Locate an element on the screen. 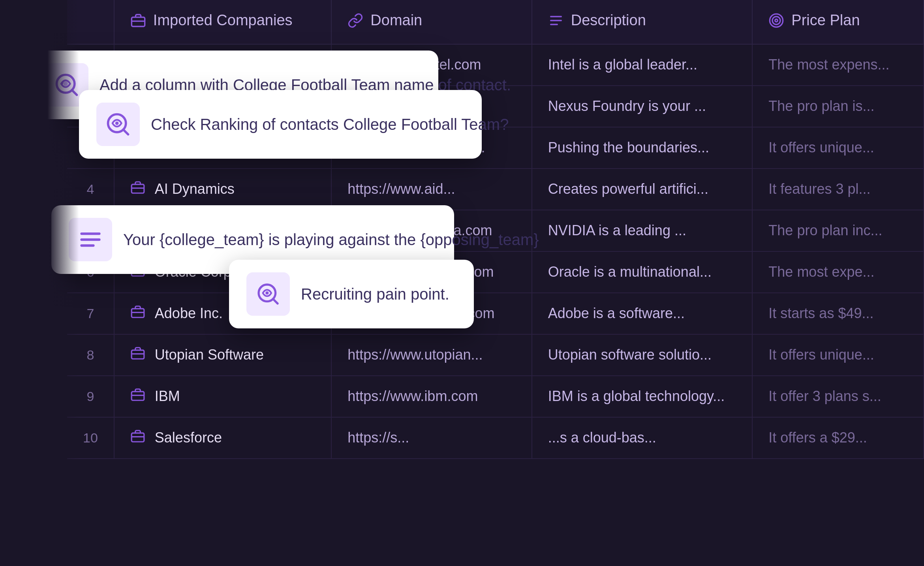 This screenshot has width=924, height=566. card2-text: Check Ranking of contacts College Footba… is located at coordinates (330, 125).